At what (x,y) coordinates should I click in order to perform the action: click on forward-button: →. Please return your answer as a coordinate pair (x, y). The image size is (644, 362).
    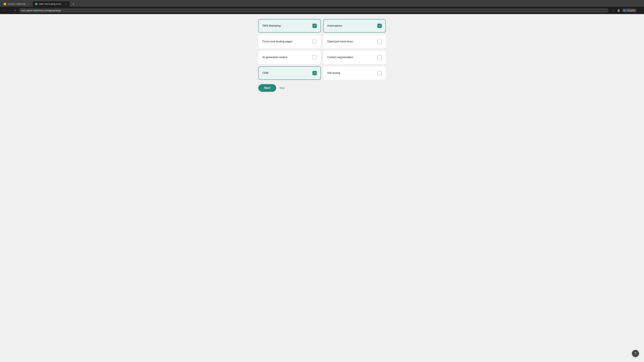
    Looking at the image, I should click on (10, 10).